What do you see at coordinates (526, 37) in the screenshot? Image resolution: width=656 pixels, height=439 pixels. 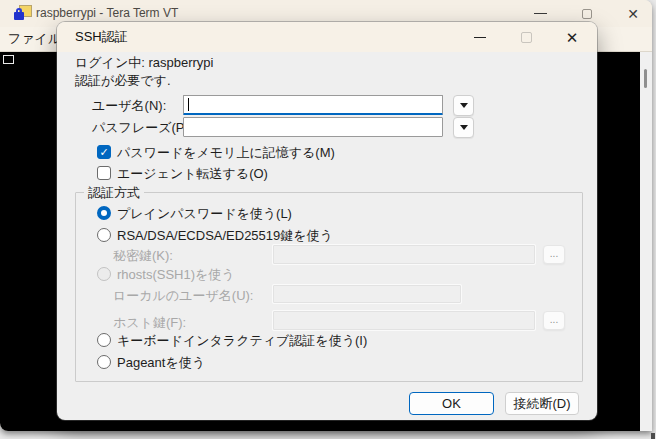 I see `dialog-maximize-icon` at bounding box center [526, 37].